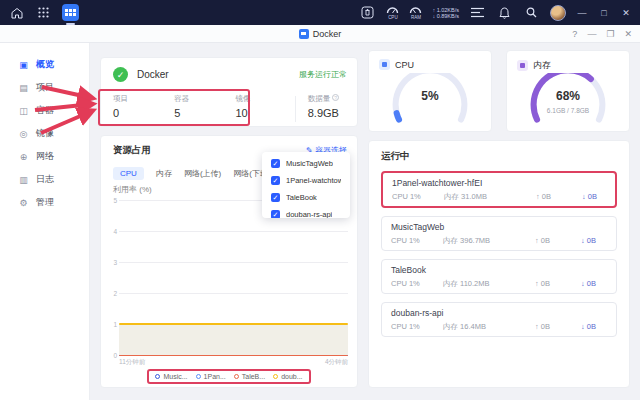 The image size is (640, 400). Describe the element at coordinates (306, 180) in the screenshot. I see `dropdown-option-1Panel-watchtower-h...: ✓1Panel-watchtower-h...` at that location.